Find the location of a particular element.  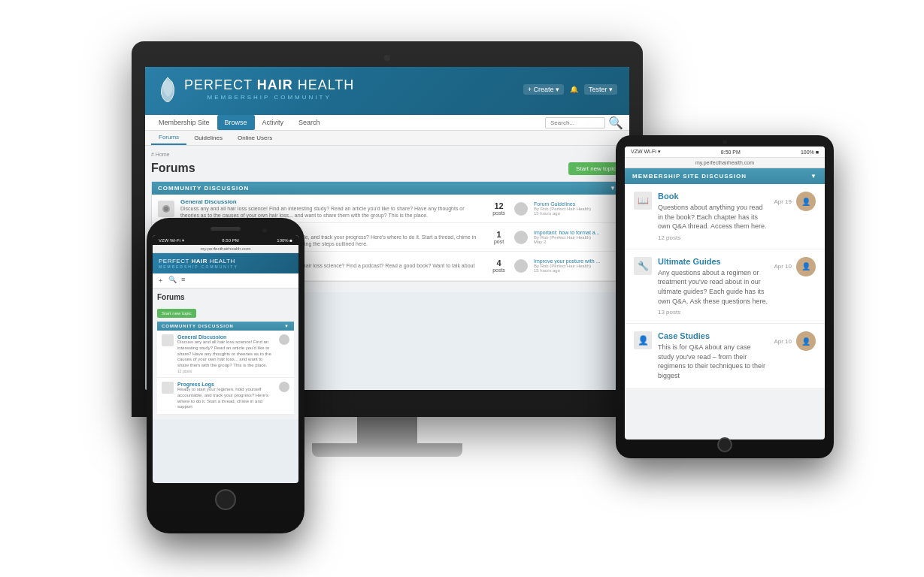

tablet-forum-date-guides: Apr 10 is located at coordinates (783, 266).